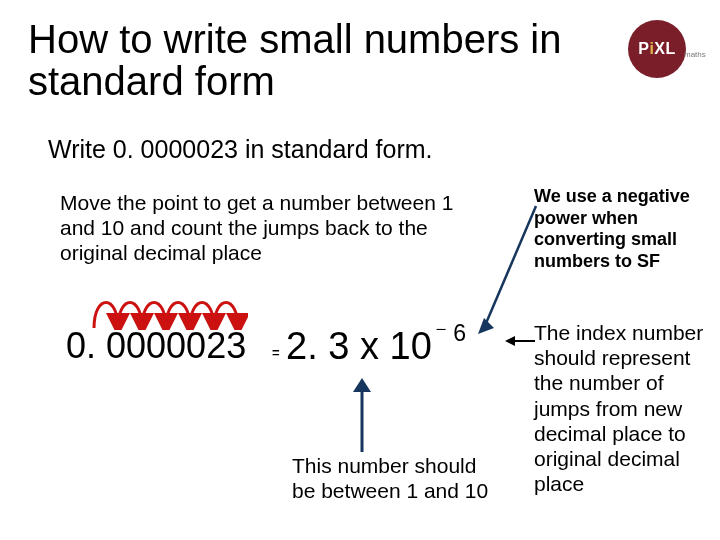  What do you see at coordinates (308, 60) in the screenshot?
I see `slide-title: How to write small numbers in standard f…` at bounding box center [308, 60].